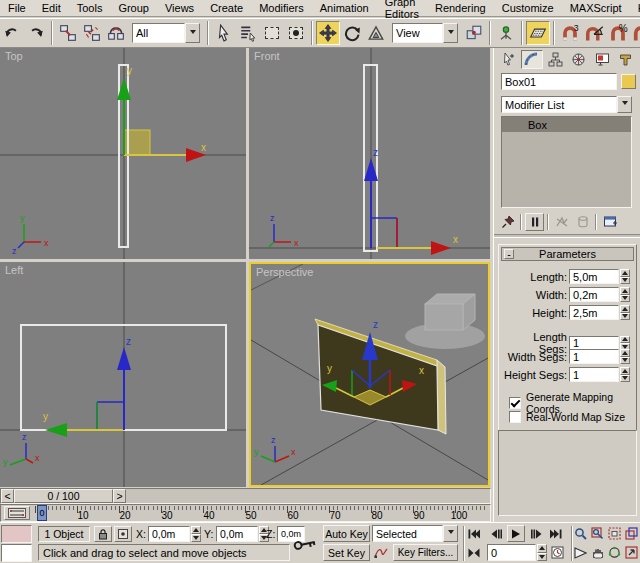 This screenshot has width=640, height=563. I want to click on width-spinner, so click(625, 294).